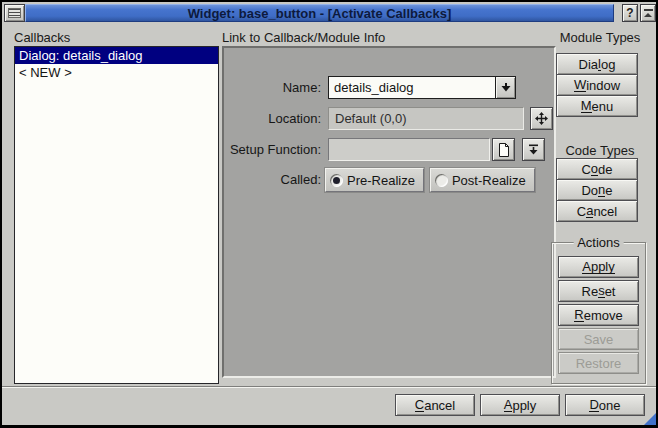 This screenshot has height=428, width=658. What do you see at coordinates (482, 180) in the screenshot?
I see `radio-post-realize: Post-Realize` at bounding box center [482, 180].